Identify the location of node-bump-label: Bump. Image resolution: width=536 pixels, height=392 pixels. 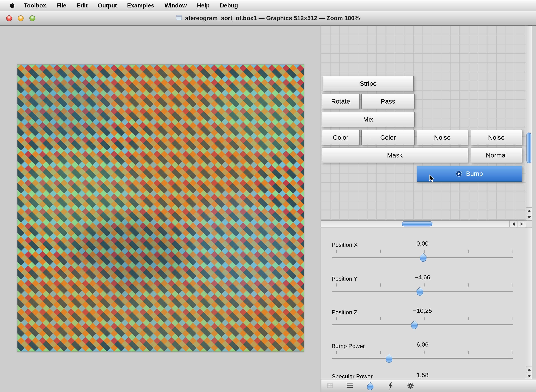
(474, 174).